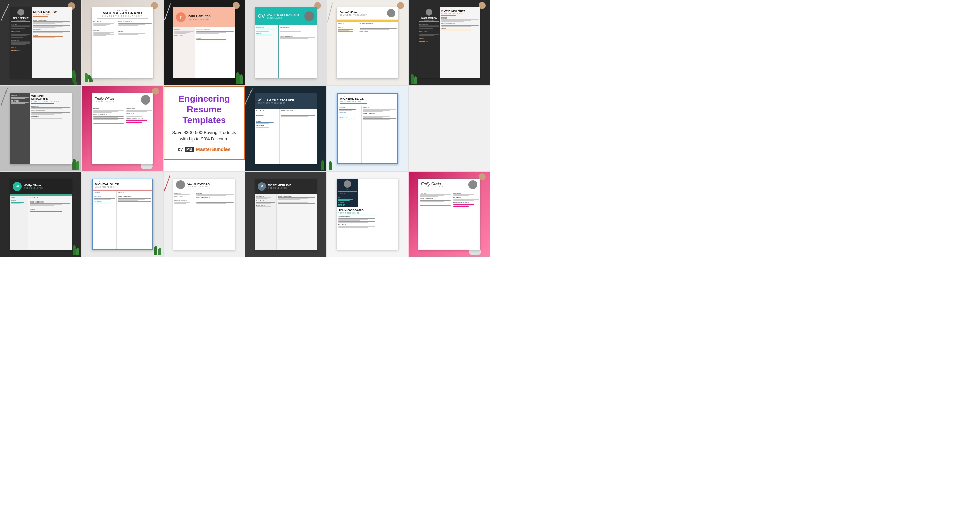 Image resolution: width=980 pixels, height=514 pixels. I want to click on resume-card-emily-2: Emily Olivia GRAPHIC DESIGNER Profile Wo…, so click(449, 214).